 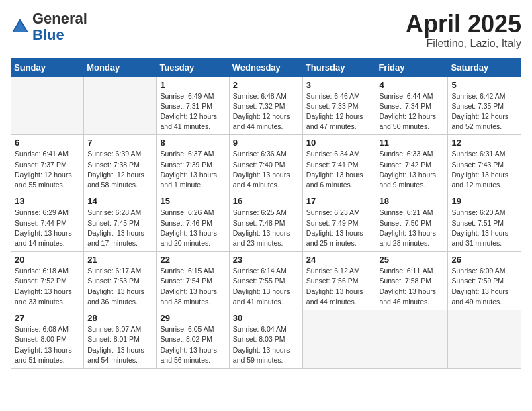 I want to click on day-number: 25, so click(x=411, y=259).